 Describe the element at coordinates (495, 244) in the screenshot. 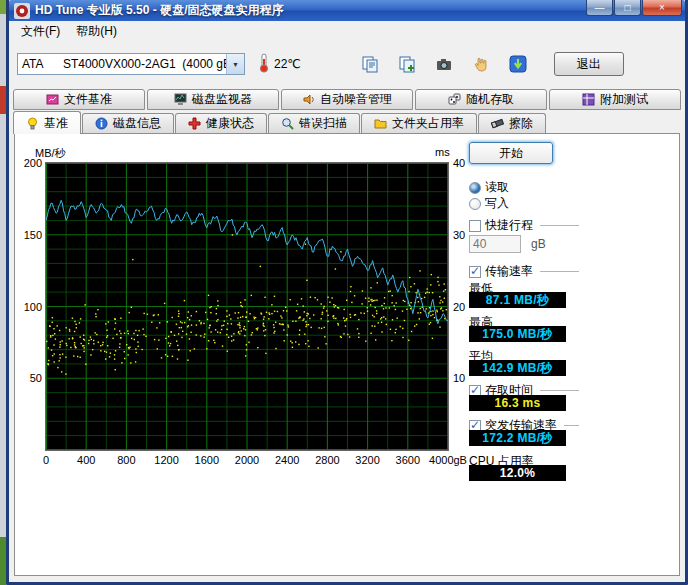

I see `short-stroke-input` at that location.